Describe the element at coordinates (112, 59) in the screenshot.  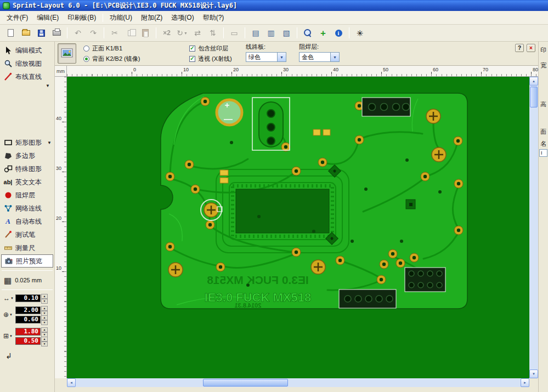
I see `back-side-radio: 背面 K2/B2 (镜像)` at that location.